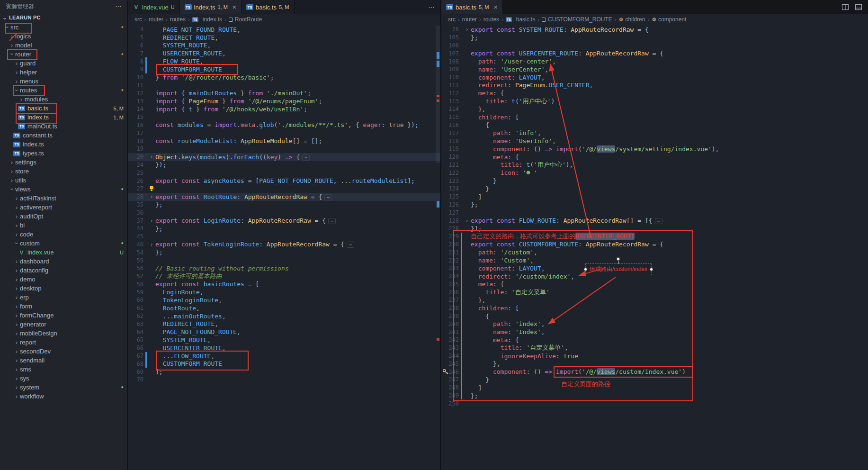  I want to click on code-line-236: 236 title: '自定义菜单', so click(654, 292).